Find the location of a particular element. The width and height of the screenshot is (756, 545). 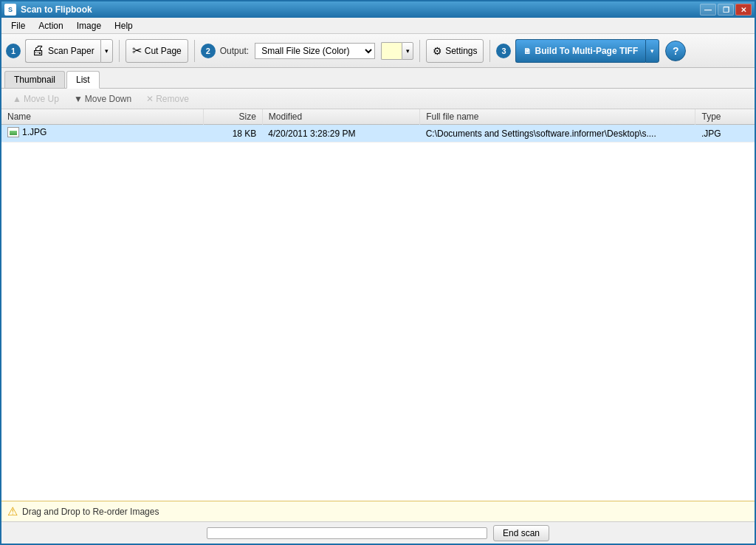

output-select: Small File Size (Color) Medium File Size… is located at coordinates (315, 51).